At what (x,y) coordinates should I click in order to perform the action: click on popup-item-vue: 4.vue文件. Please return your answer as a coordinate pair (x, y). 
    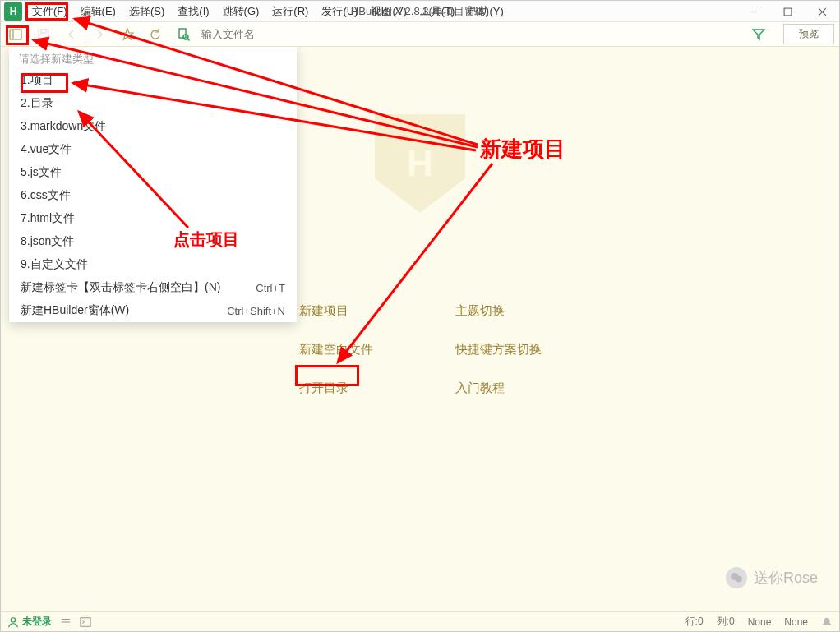
    Looking at the image, I should click on (153, 150).